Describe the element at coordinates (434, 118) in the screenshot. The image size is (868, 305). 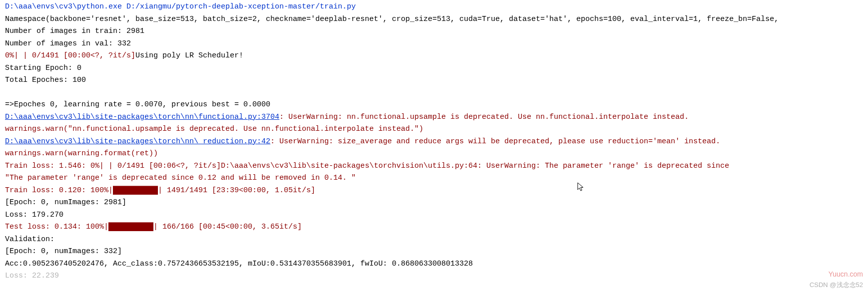
I see `warning-1-line: D:\aaa\envs\cv3\lib\site-packages\torch\…` at that location.